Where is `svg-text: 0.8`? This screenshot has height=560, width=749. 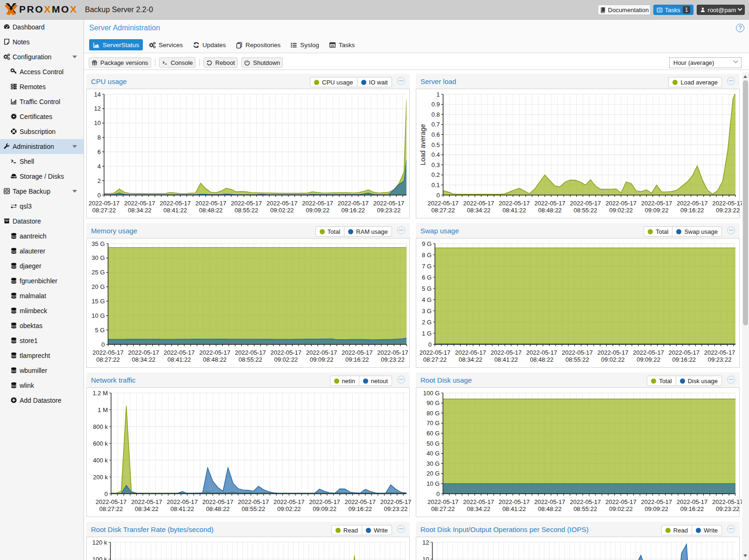 svg-text: 0.8 is located at coordinates (435, 115).